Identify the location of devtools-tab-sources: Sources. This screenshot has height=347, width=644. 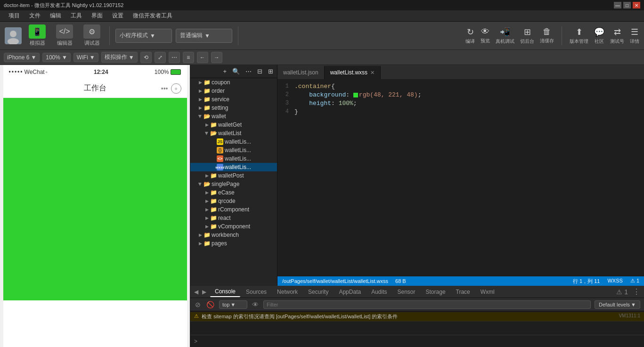
(256, 292).